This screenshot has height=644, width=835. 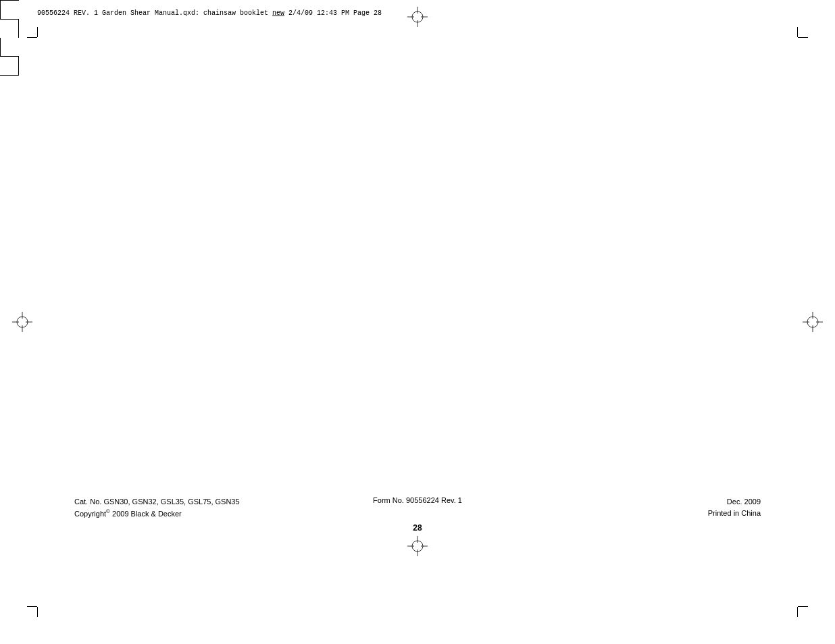 I want to click on footer-right: Dec. 2009 Printed in China, so click(x=646, y=508).